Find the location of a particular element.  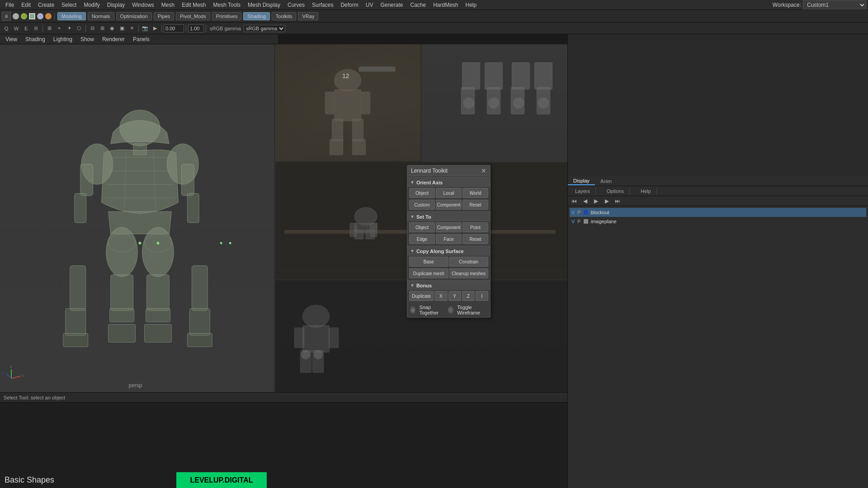

orient-world-btn: World is located at coordinates (476, 193).